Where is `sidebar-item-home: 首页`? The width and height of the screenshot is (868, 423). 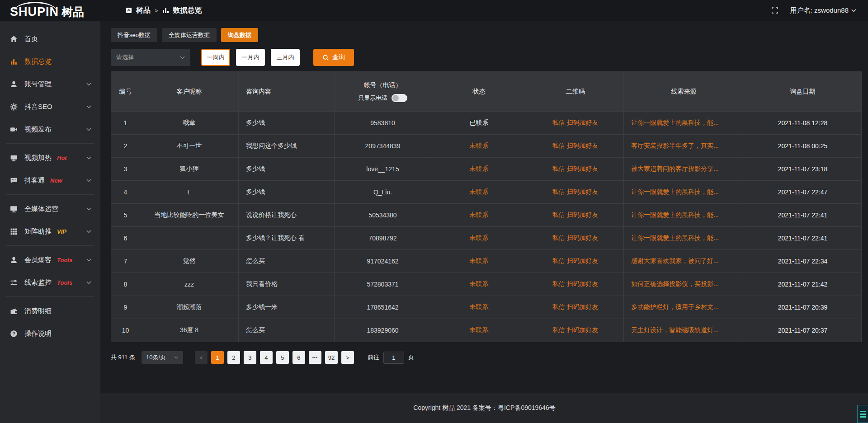 sidebar-item-home: 首页 is located at coordinates (50, 39).